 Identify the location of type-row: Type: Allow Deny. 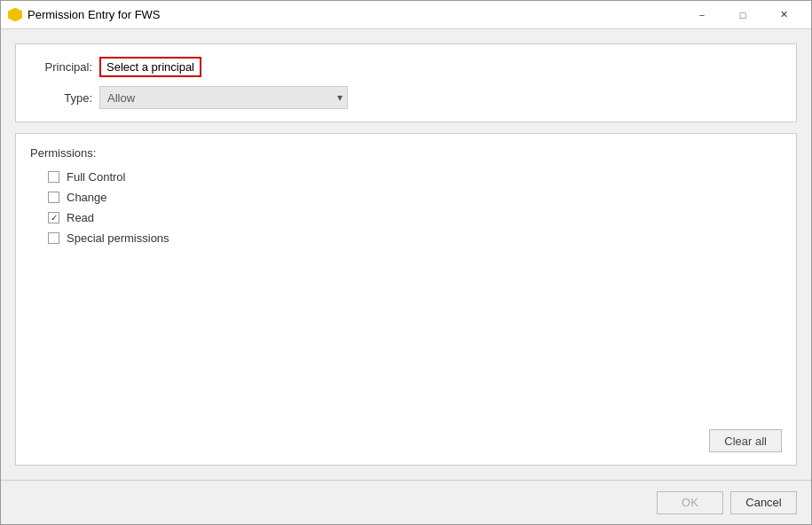
(406, 98).